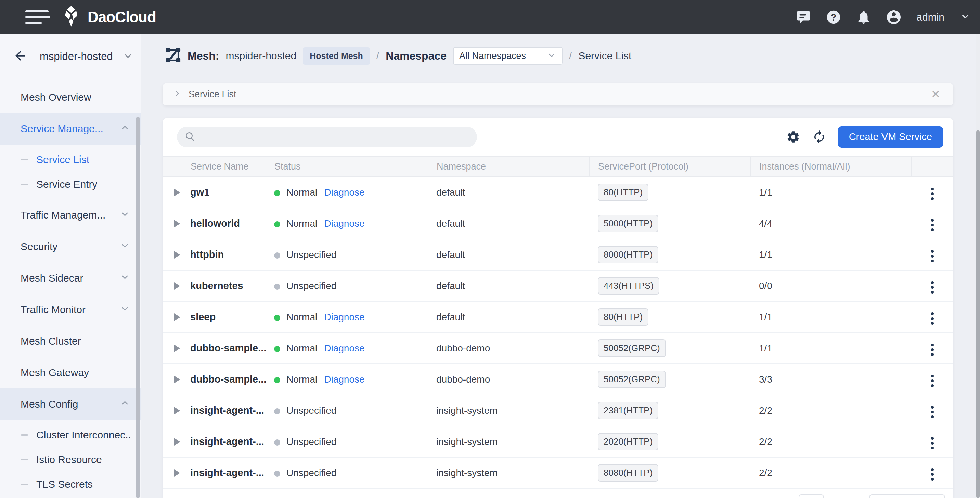  What do you see at coordinates (558, 94) in the screenshot?
I see `service-list-panel: Service List ✕` at bounding box center [558, 94].